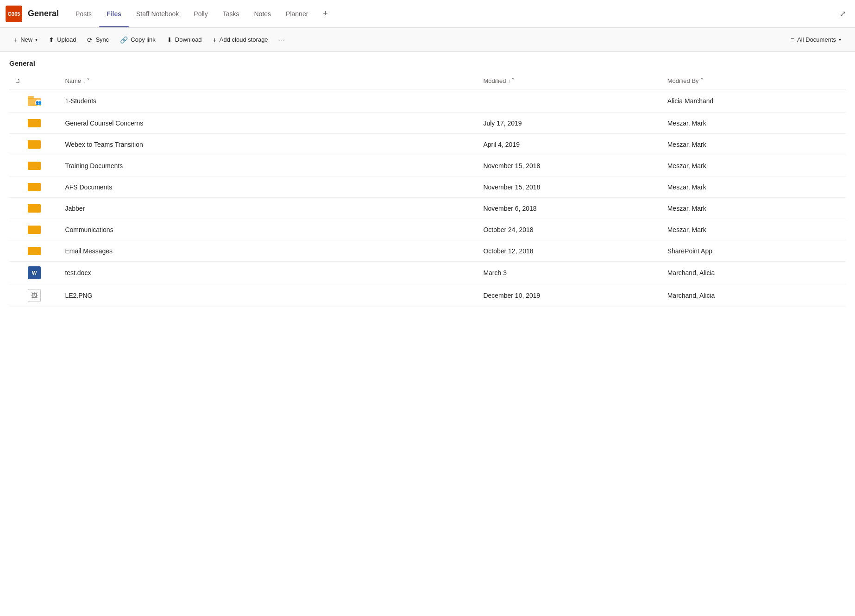  Describe the element at coordinates (428, 295) in the screenshot. I see `table-row: 🖼LE2.PNGDecember 10, 2019Marchand, Alici…` at that location.